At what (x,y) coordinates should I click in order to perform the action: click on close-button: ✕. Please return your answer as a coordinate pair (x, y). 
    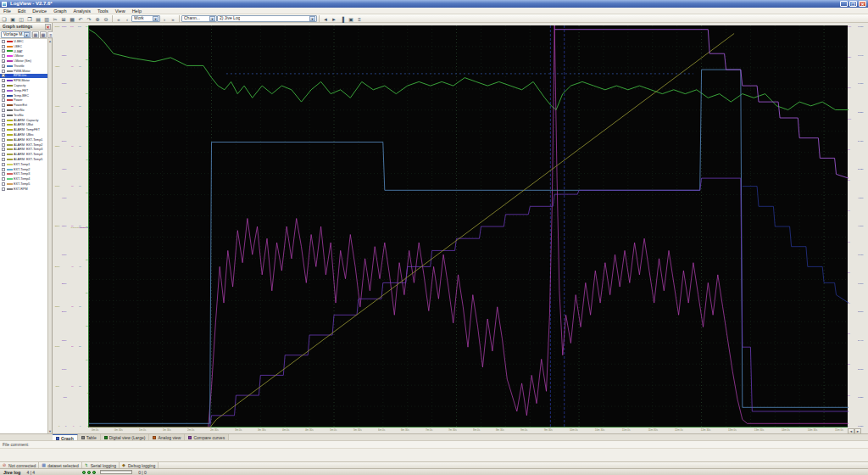
    Looking at the image, I should click on (863, 3).